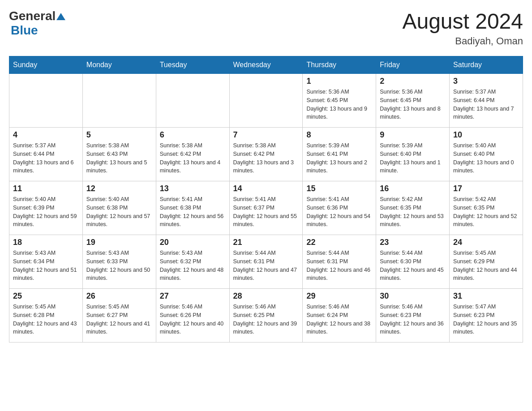 Image resolution: width=532 pixels, height=411 pixels. Describe the element at coordinates (266, 154) in the screenshot. I see `week-row-1: 4Sunrise: 5:37 AMSunset: 6:44 PMDaylight…` at that location.